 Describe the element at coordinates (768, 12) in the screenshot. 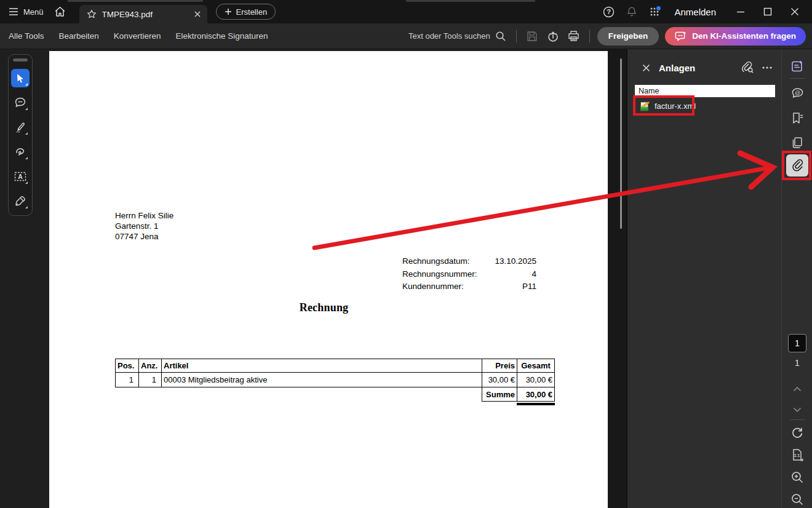

I see `maximize-icon` at that location.